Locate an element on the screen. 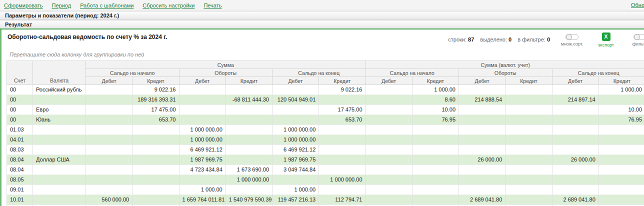 Image resolution: width=644 pixels, height=206 pixels. menu-item-generate: Сформировать is located at coordinates (24, 6).